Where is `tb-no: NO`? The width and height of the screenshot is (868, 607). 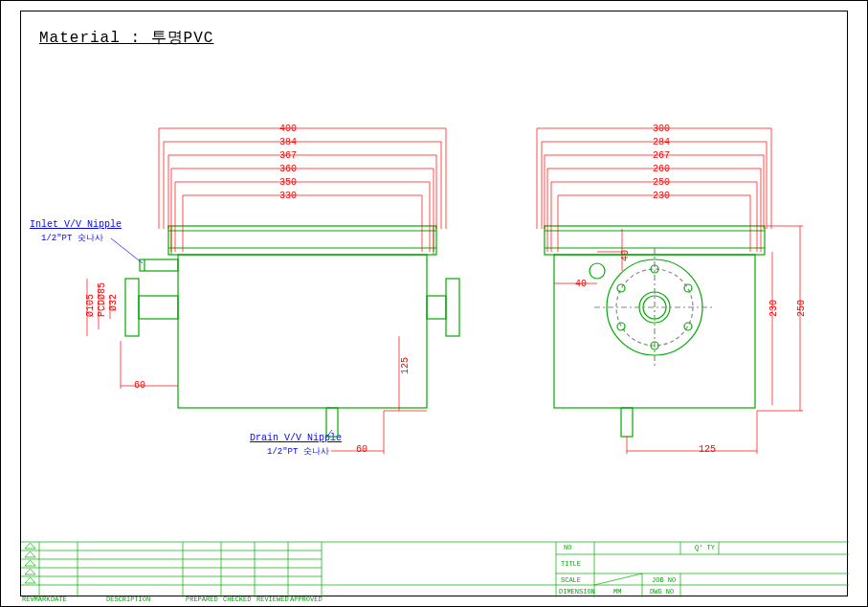 tb-no: NO is located at coordinates (568, 548).